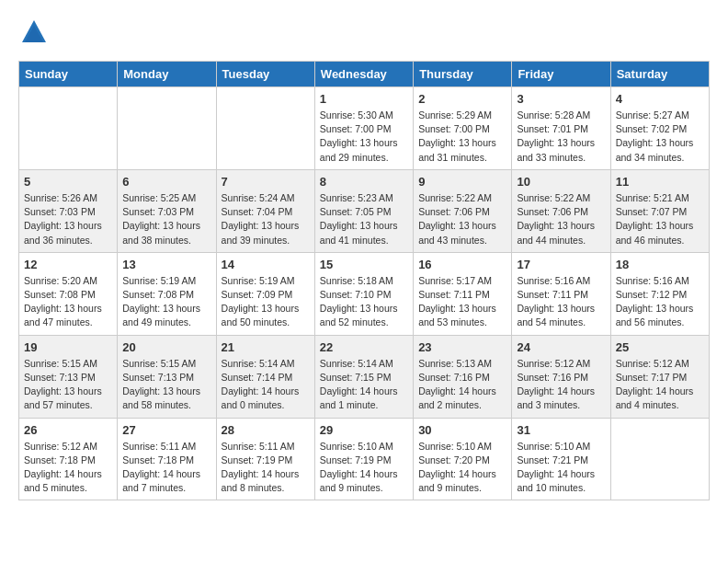 The height and width of the screenshot is (563, 728). I want to click on day-content: Sunrise: 5:12 AM Sunset: 7:18 PM Dayligh…, so click(68, 467).